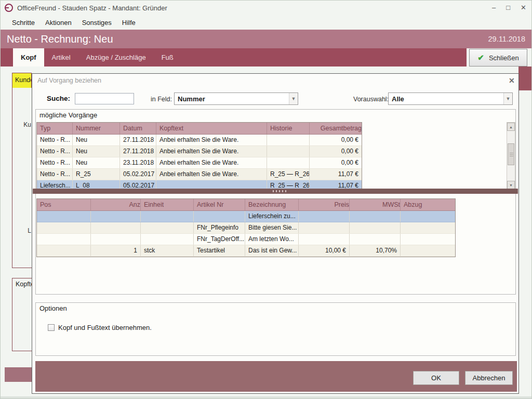 The height and width of the screenshot is (399, 532). Describe the element at coordinates (246, 205) in the screenshot. I see `positionen-table-header: Pos Anz Einheit Artikel Nr Bezeichnung P…` at that location.